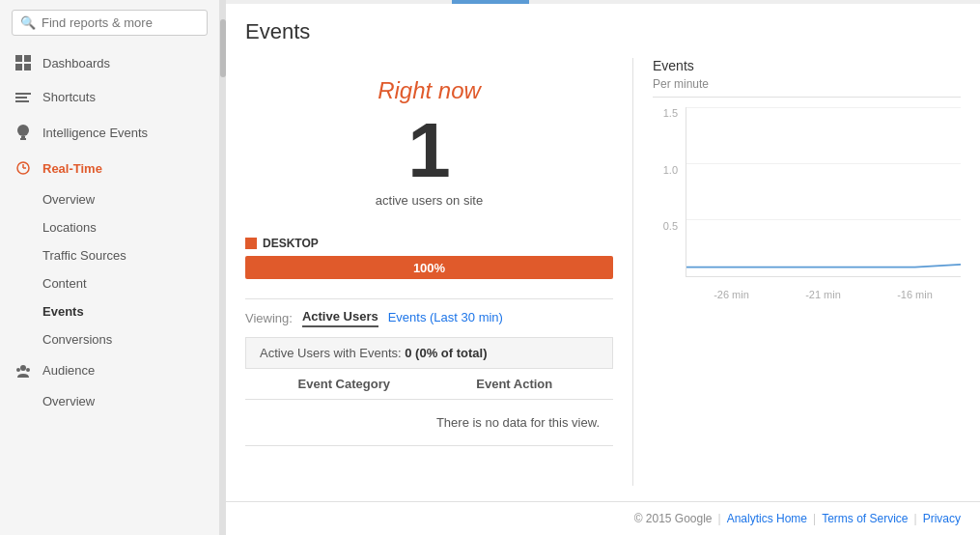 The height and width of the screenshot is (535, 980). I want to click on sidebar-item-audience: Audience, so click(110, 371).